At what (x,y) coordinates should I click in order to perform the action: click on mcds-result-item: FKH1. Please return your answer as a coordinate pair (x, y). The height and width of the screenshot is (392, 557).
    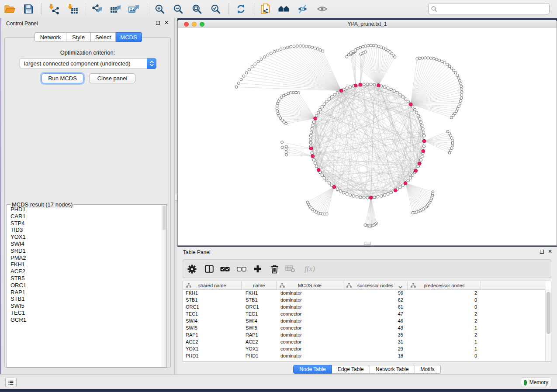
    Looking at the image, I should click on (85, 265).